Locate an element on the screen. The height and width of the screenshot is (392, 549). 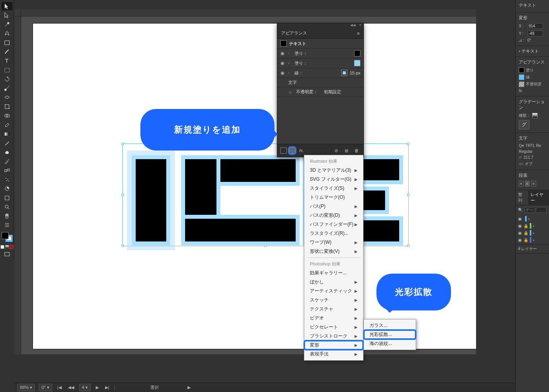
fx-menu-item: ピクセレート▶ is located at coordinates (334, 327).